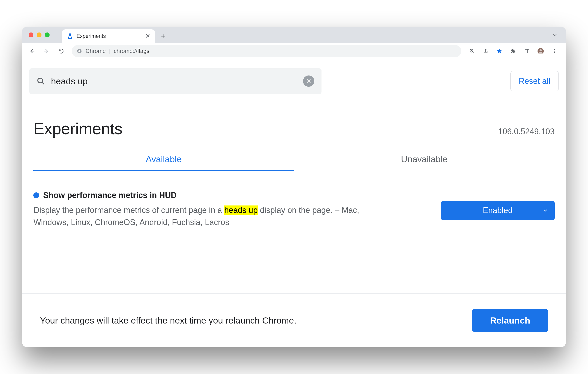  What do you see at coordinates (267, 51) in the screenshot?
I see `address-bar: Chrome | chrome://flags` at bounding box center [267, 51].